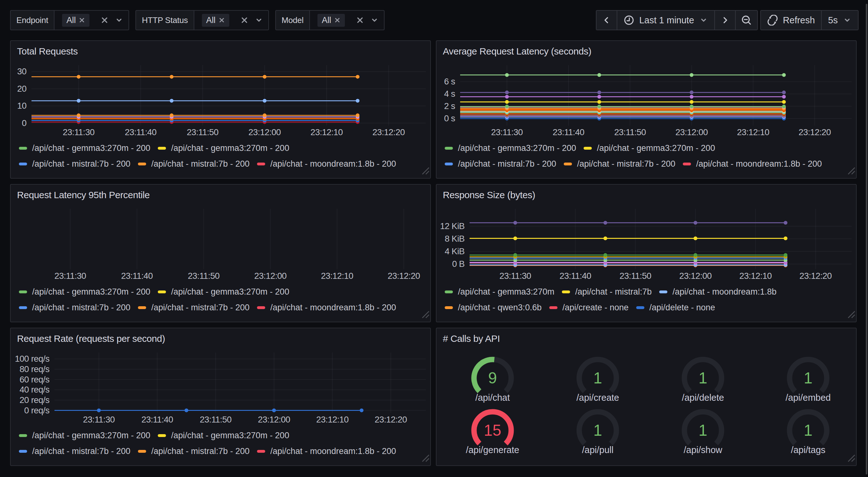 The image size is (868, 477). Describe the element at coordinates (607, 20) in the screenshot. I see `time-back-button` at that location.